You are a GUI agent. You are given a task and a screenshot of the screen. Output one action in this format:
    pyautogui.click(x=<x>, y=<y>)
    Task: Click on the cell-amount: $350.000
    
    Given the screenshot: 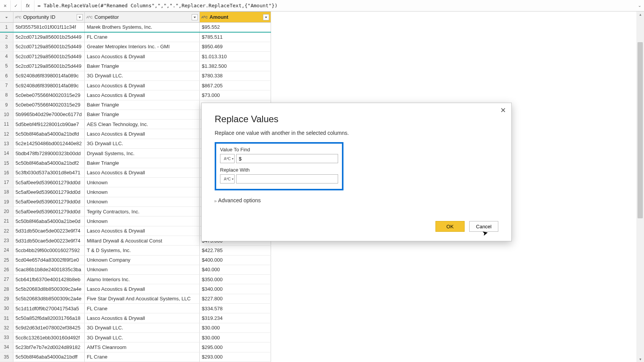 What is the action you would take?
    pyautogui.click(x=235, y=280)
    